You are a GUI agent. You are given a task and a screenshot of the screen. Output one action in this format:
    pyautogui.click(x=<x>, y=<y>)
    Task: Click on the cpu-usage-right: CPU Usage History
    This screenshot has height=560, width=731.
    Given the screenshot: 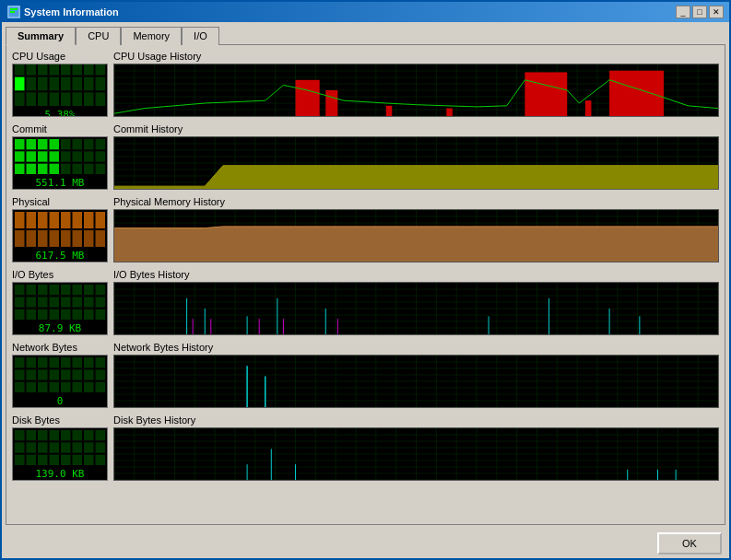 What is the action you would take?
    pyautogui.click(x=417, y=84)
    